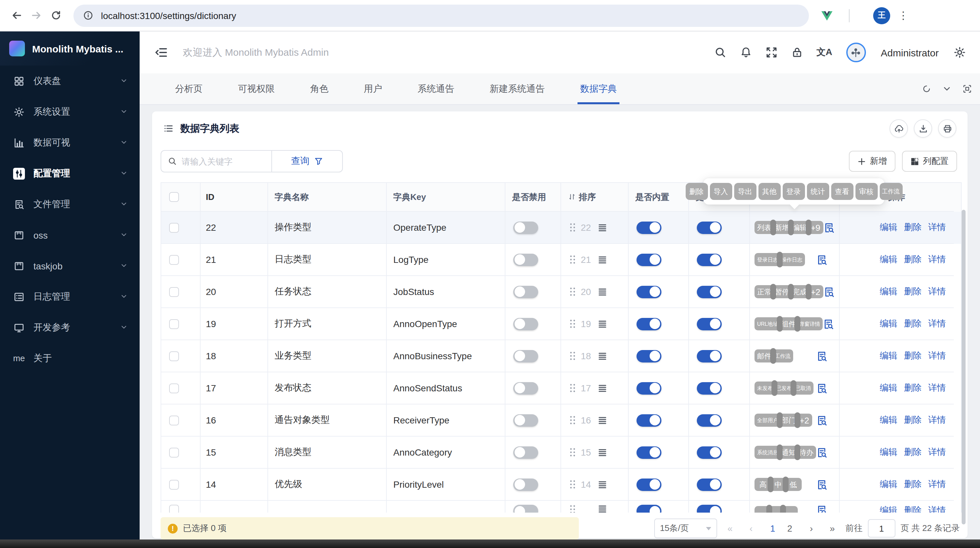 The width and height of the screenshot is (980, 548). I want to click on collapse-menu-icon, so click(161, 53).